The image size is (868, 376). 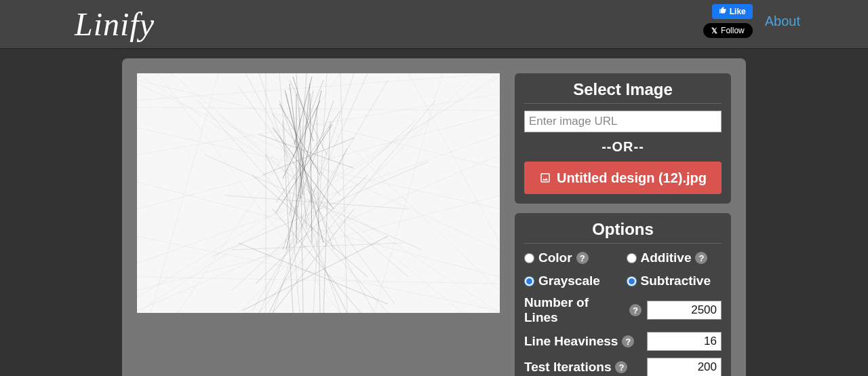 What do you see at coordinates (751, 21) in the screenshot?
I see `top-right-controls: Like 𝕏 Follow About` at bounding box center [751, 21].